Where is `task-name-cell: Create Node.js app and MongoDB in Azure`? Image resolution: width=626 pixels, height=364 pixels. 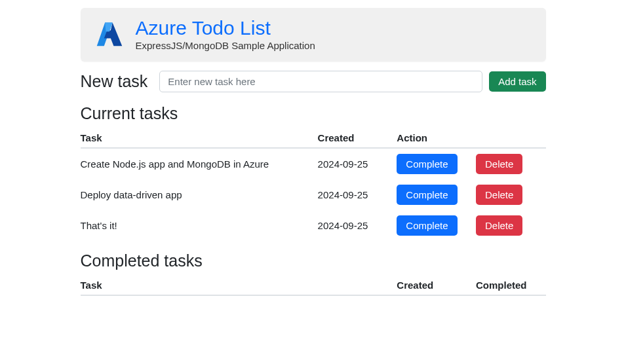 task-name-cell: Create Node.js app and MongoDB in Azure is located at coordinates (199, 164).